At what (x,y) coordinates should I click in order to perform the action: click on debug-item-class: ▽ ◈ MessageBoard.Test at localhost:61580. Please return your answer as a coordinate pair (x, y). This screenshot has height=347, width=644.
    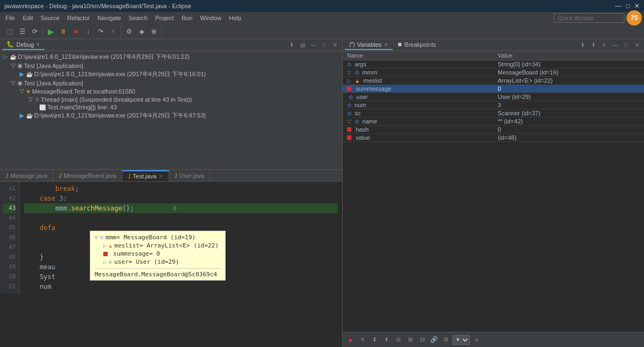
    Looking at the image, I should click on (171, 91).